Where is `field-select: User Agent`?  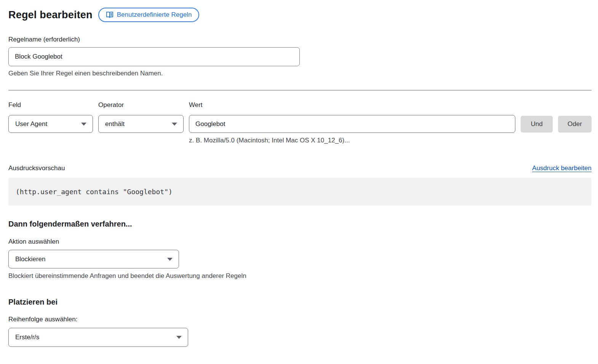 field-select: User Agent is located at coordinates (51, 124).